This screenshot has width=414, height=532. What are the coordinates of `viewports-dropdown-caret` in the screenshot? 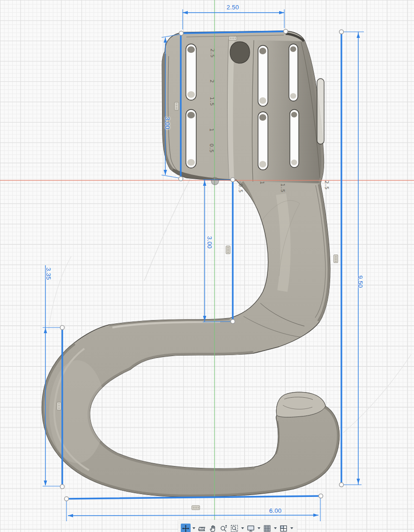 It's located at (292, 528).